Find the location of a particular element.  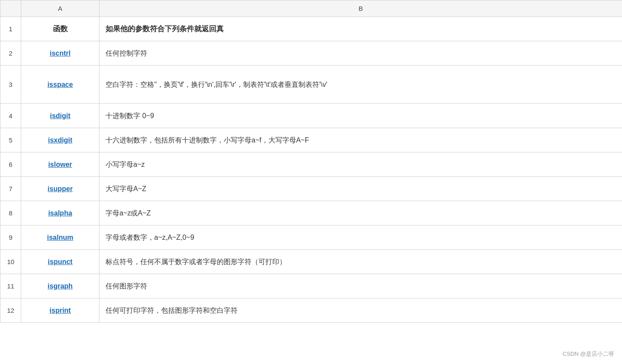

row-12-col-b: 任何可打印字符，包括图形字符和空白字符 is located at coordinates (361, 311).